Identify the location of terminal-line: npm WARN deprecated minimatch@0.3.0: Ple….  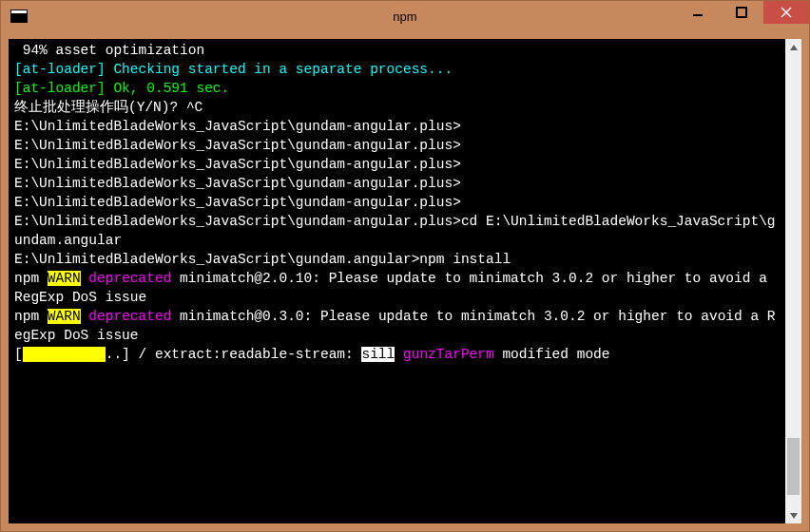
(397, 326).